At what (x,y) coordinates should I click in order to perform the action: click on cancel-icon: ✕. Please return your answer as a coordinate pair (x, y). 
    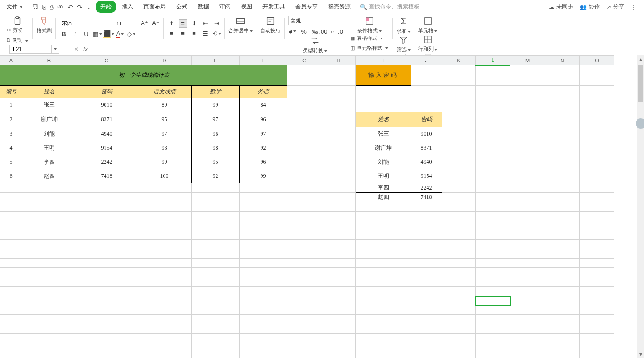
    Looking at the image, I should click on (76, 49).